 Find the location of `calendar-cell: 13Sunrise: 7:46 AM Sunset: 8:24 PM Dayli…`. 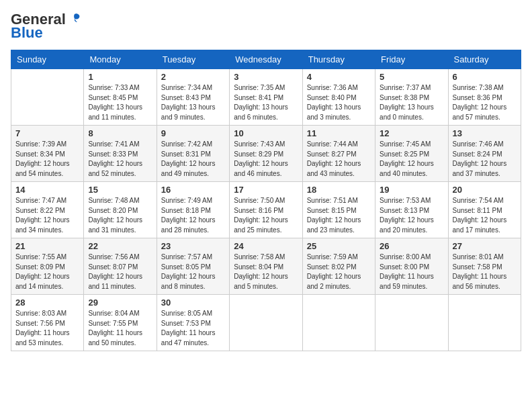

calendar-cell: 13Sunrise: 7:46 AM Sunset: 8:24 PM Dayli… is located at coordinates (484, 154).